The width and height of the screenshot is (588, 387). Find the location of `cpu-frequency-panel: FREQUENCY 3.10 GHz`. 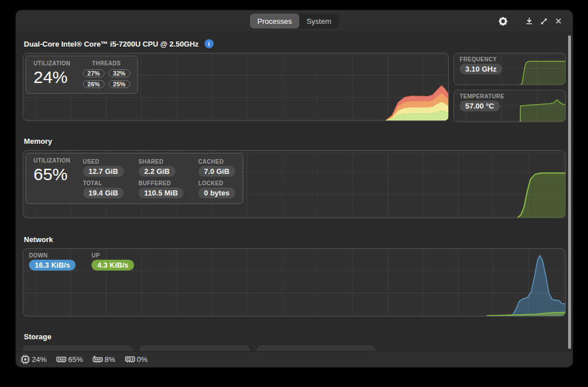

cpu-frequency-panel: FREQUENCY 3.10 GHz is located at coordinates (510, 69).